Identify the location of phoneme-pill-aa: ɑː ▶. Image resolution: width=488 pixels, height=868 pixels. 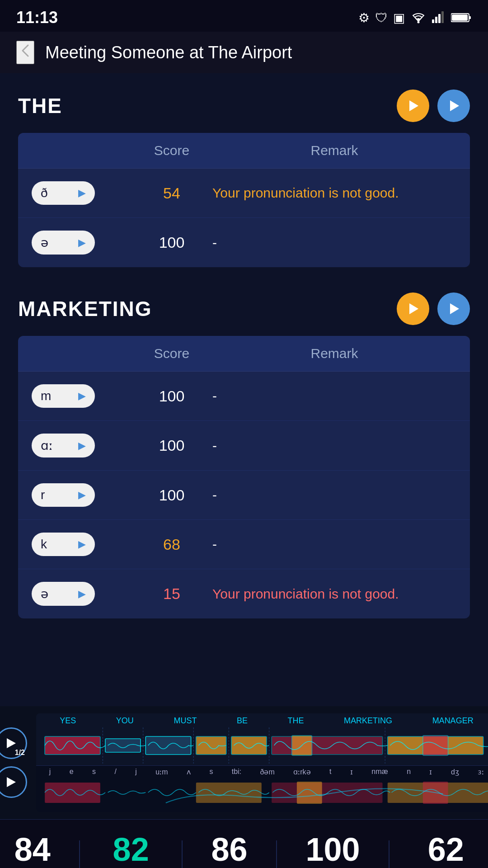
(81, 446).